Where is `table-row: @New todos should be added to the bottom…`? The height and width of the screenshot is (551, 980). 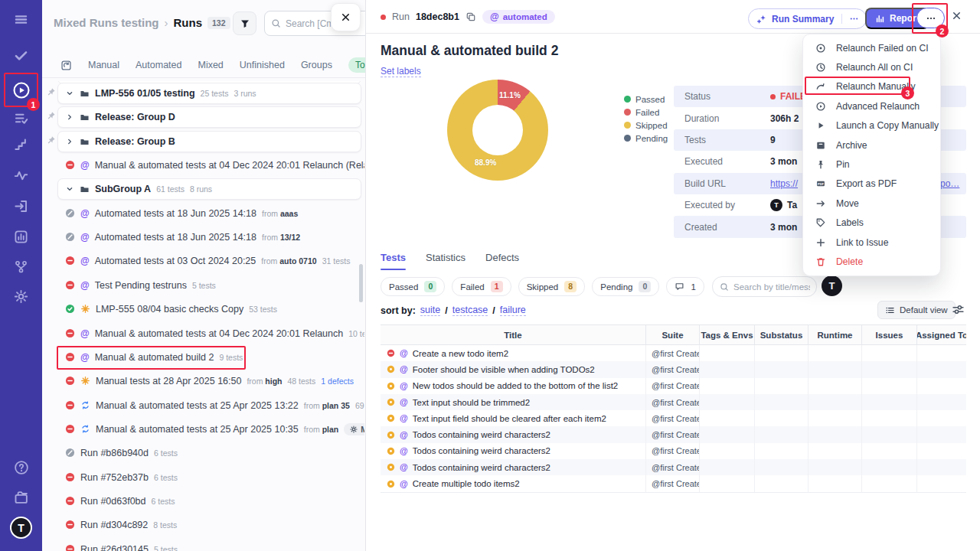
table-row: @New todos should be added to the bottom… is located at coordinates (674, 386).